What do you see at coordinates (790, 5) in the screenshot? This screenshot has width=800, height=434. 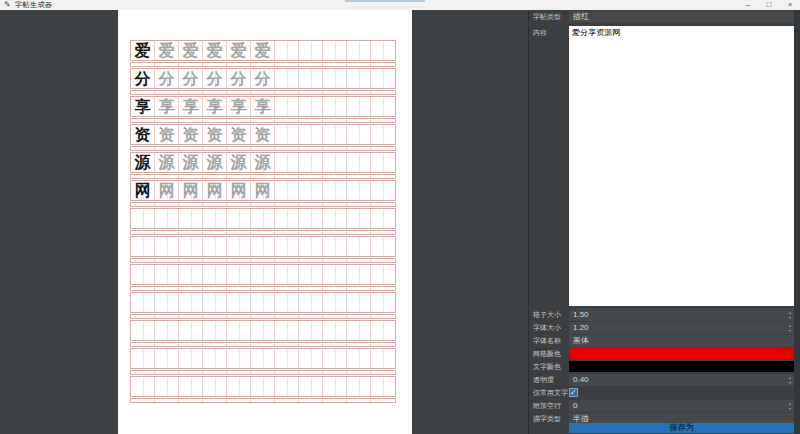 I see `close-button: ×` at bounding box center [790, 5].